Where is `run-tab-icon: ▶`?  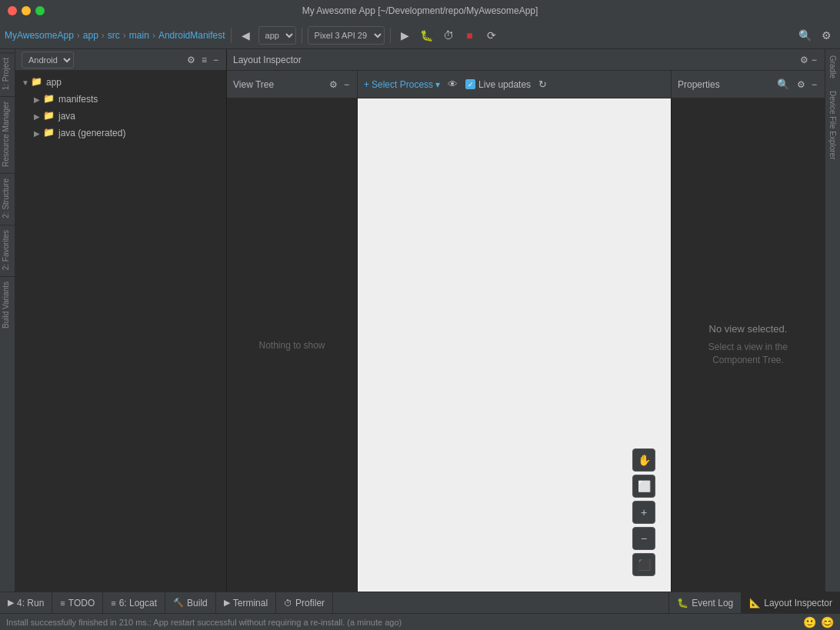
run-tab-icon: ▶ is located at coordinates (11, 603).